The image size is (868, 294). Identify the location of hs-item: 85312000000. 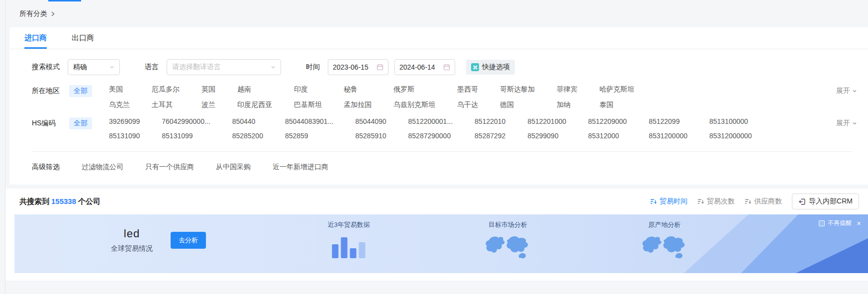
(731, 136).